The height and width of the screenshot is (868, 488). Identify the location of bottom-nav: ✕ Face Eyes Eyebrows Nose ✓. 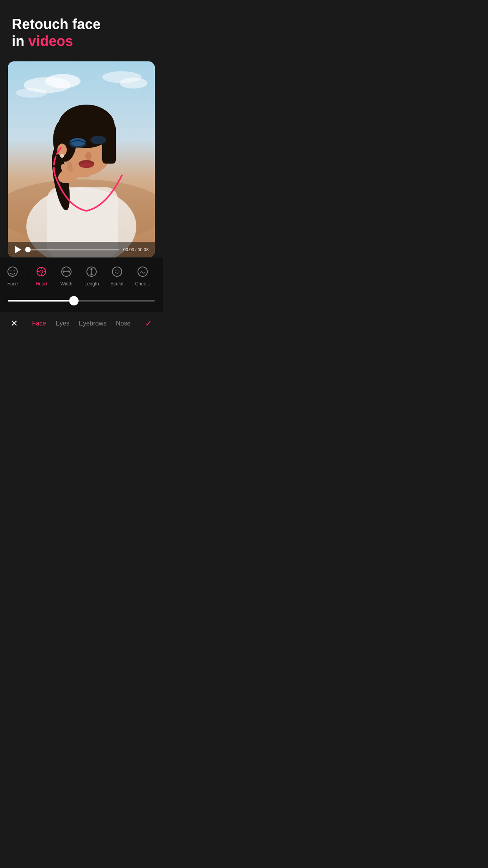
(81, 325).